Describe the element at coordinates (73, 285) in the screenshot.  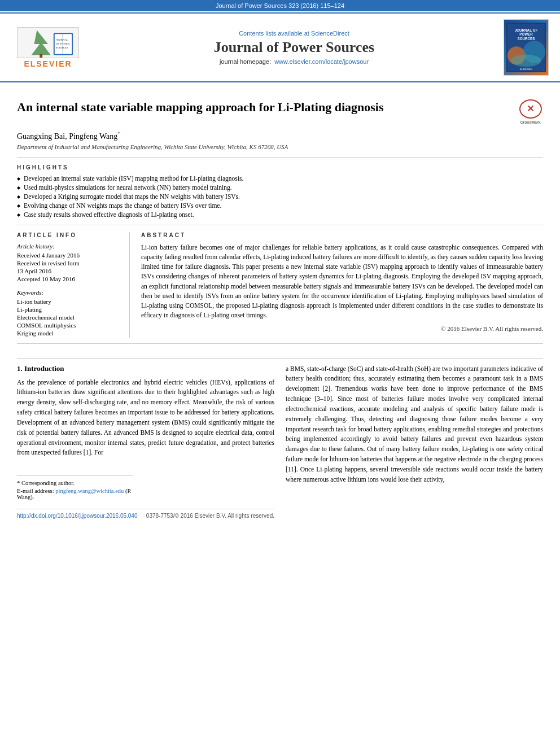
I see `article-info-column: ARTICLE INFO Article history: Received 4…` at that location.